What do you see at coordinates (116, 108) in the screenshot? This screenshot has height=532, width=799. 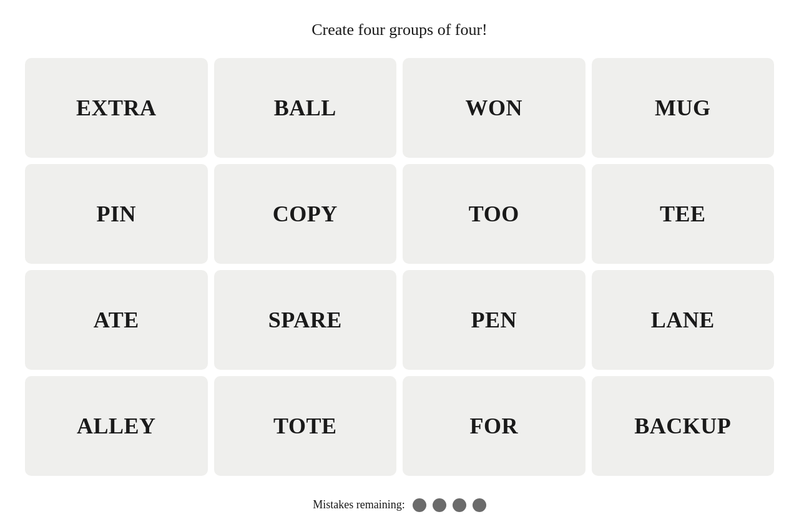 I see `word-card-extra: EXTRA` at bounding box center [116, 108].